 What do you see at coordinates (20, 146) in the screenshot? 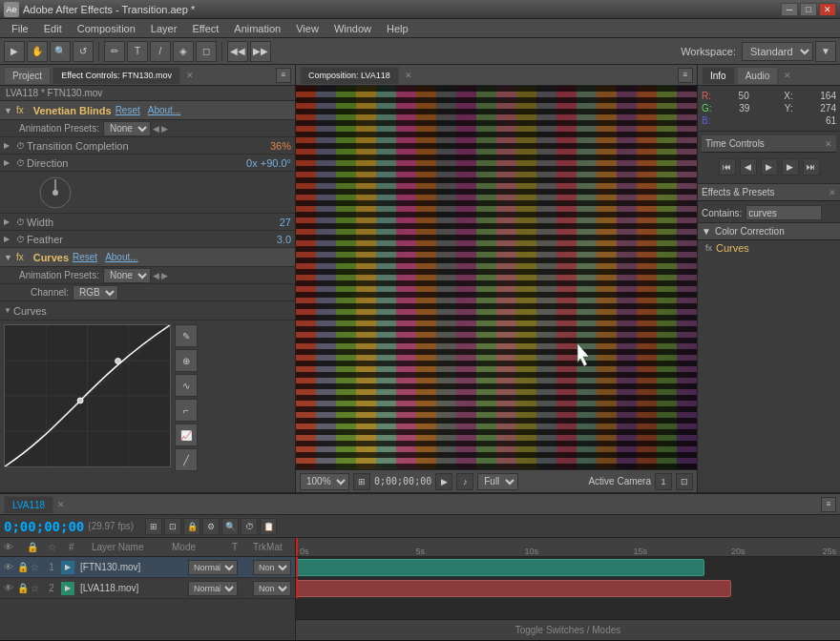
I see `tc-stopwatch: ⏱` at bounding box center [20, 146].